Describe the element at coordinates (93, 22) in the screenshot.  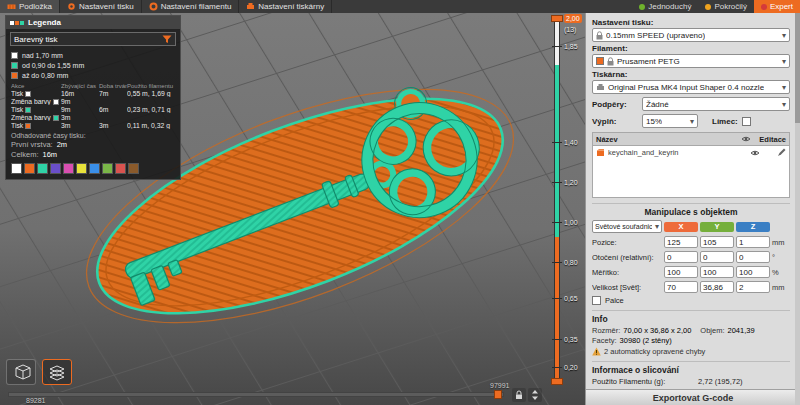
I see `legend-titlebar: Legenda` at that location.